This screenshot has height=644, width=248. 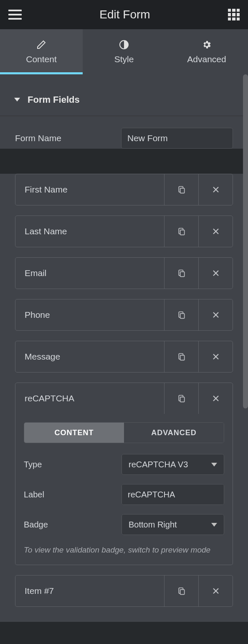 What do you see at coordinates (90, 315) in the screenshot?
I see `field-label: Phone` at bounding box center [90, 315].